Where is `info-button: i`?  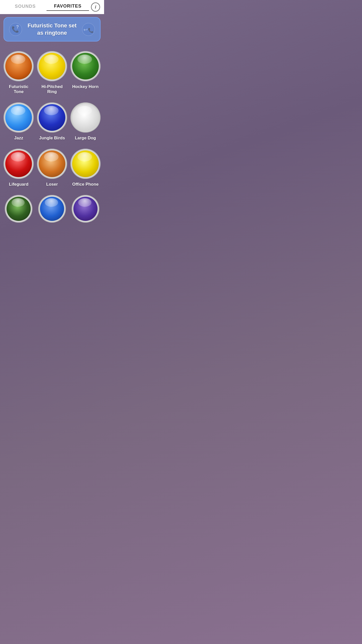 info-button: i is located at coordinates (96, 7).